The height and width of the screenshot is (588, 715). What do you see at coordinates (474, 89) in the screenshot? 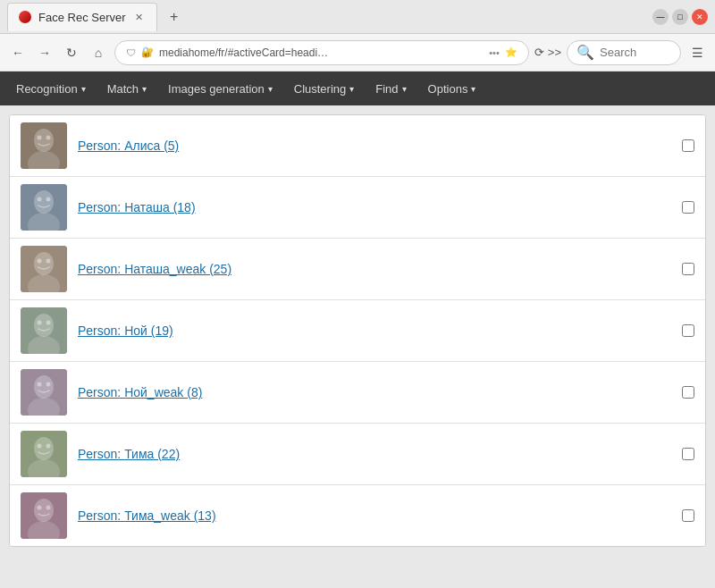
I see `options-arrow: ▾` at bounding box center [474, 89].